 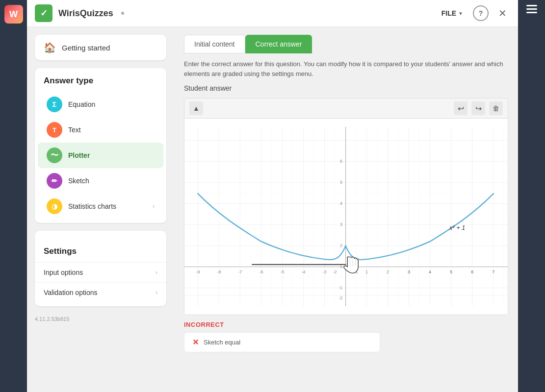 I want to click on delete-button: 🗑, so click(x=496, y=108).